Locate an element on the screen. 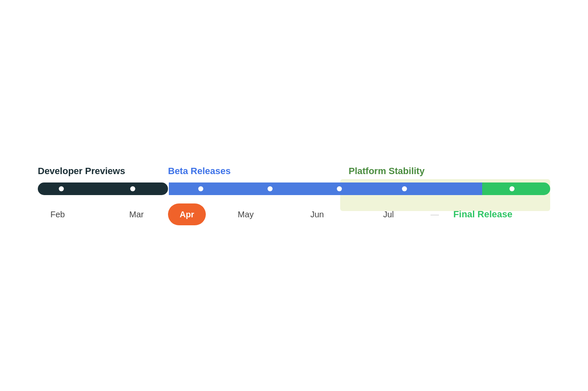  track-final-release is located at coordinates (516, 189).